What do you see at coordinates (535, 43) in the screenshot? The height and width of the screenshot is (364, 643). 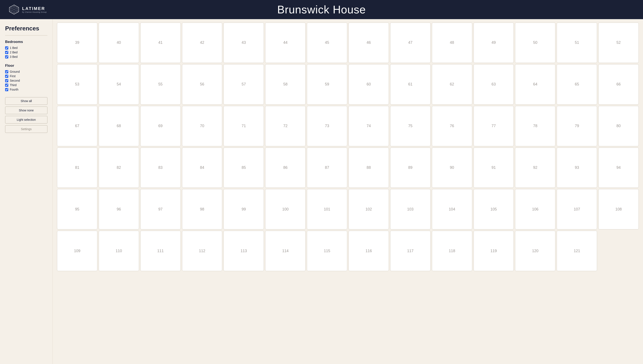 I see `unit-cell-50: 50` at bounding box center [535, 43].